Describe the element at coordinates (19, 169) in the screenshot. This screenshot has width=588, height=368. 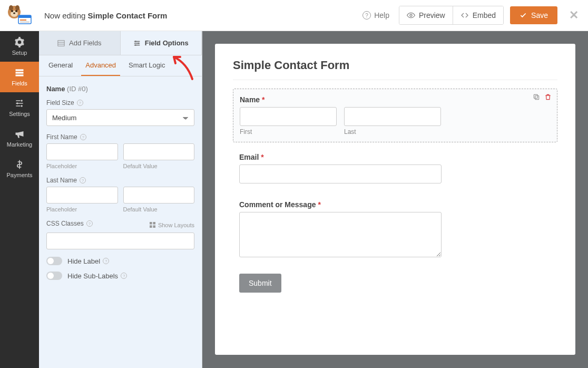
I see `nav-payments: Payments` at that location.